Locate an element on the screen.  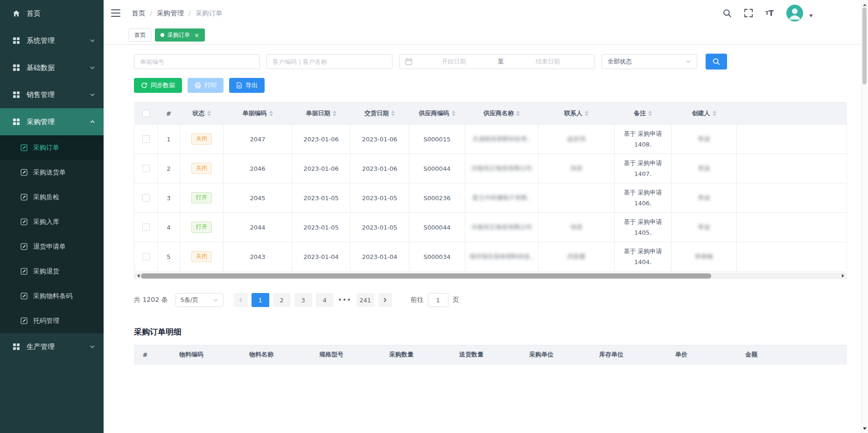
page-button-4: 4 is located at coordinates (325, 300).